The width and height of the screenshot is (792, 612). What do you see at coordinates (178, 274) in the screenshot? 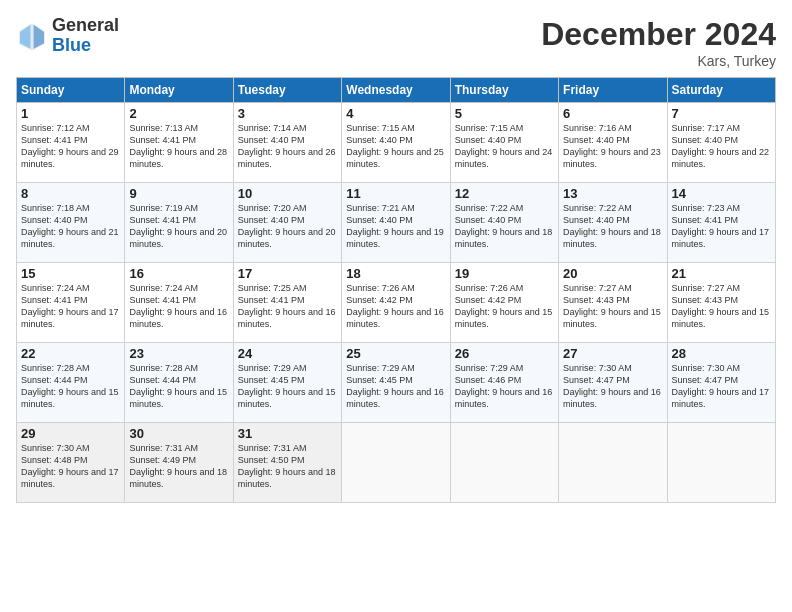
I see `day-number: 16` at bounding box center [178, 274].